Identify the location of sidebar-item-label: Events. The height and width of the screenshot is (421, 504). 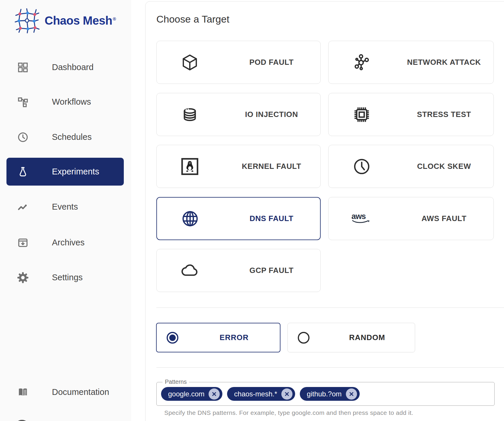
(65, 207).